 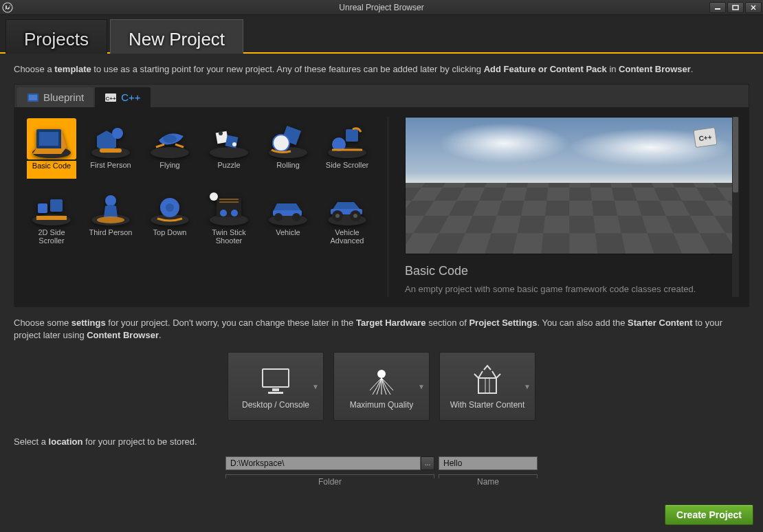 I want to click on folder-field-label: Folder, so click(x=330, y=480).